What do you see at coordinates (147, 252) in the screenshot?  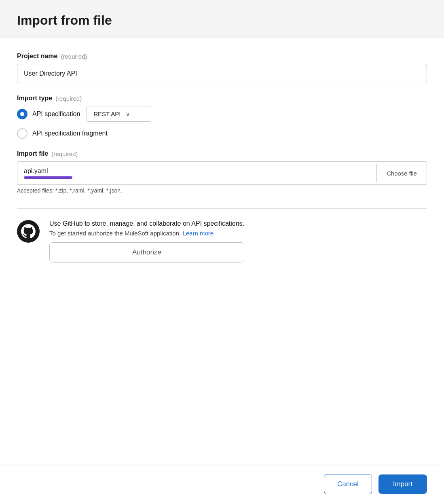 I see `authorize-button: Authorize` at bounding box center [147, 252].